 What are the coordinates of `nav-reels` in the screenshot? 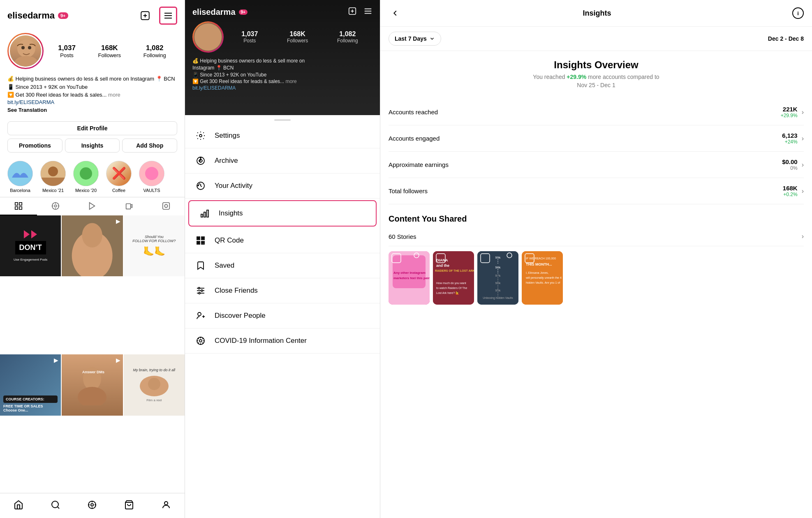 It's located at (93, 505).